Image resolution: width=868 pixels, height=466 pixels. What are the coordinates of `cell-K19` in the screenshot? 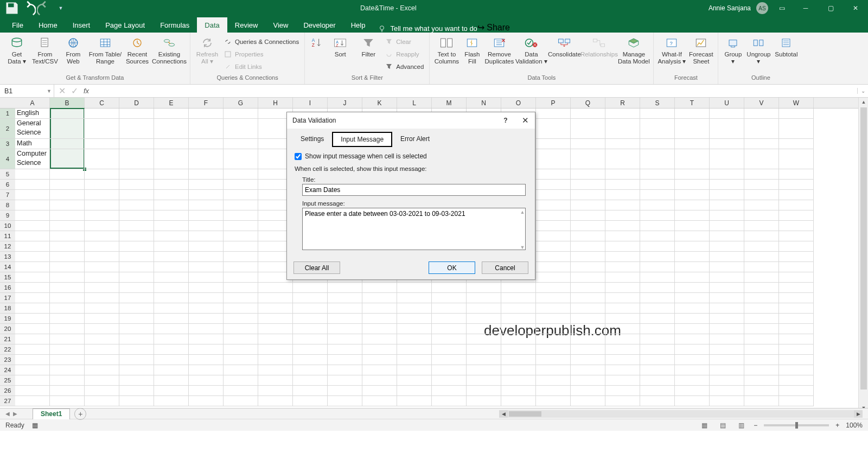 It's located at (380, 319).